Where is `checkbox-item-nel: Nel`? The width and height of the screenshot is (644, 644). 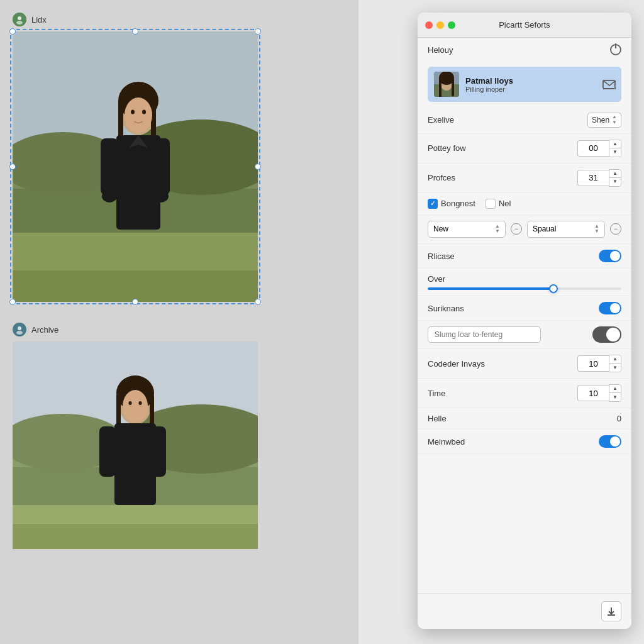
checkbox-item-nel: Nel is located at coordinates (498, 204).